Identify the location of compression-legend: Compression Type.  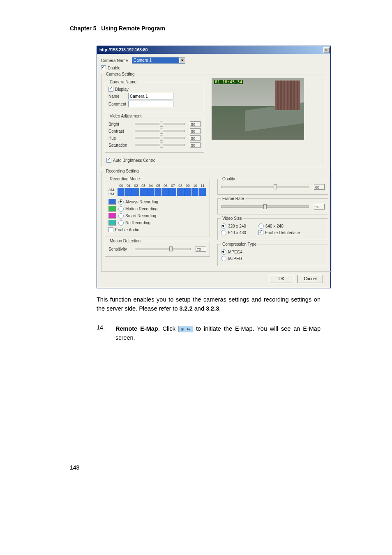
(239, 244).